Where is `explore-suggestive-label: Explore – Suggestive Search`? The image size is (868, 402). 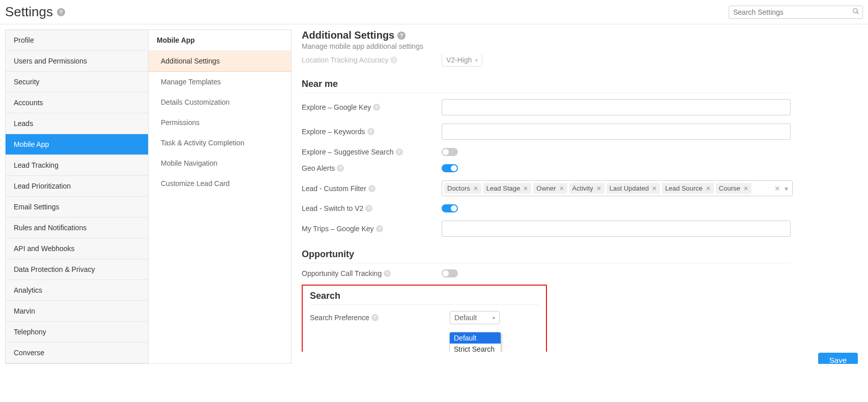
explore-suggestive-label: Explore – Suggestive Search is located at coordinates (348, 152).